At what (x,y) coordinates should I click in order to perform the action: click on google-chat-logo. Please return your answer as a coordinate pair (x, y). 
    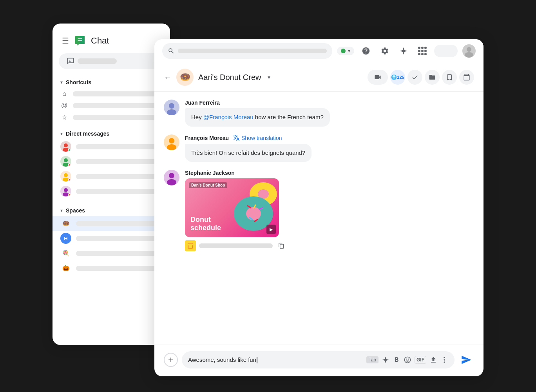
    Looking at the image, I should click on (80, 41).